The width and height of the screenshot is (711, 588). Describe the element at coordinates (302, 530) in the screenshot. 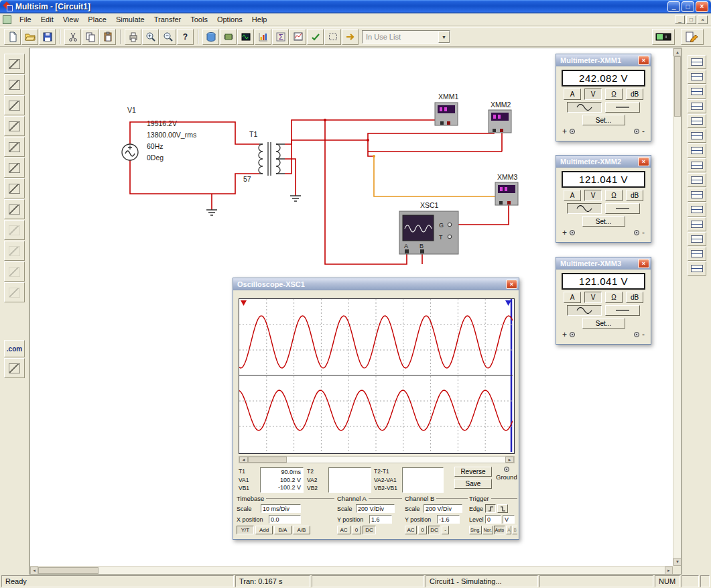

I see `ab-mode-button: A/B` at that location.